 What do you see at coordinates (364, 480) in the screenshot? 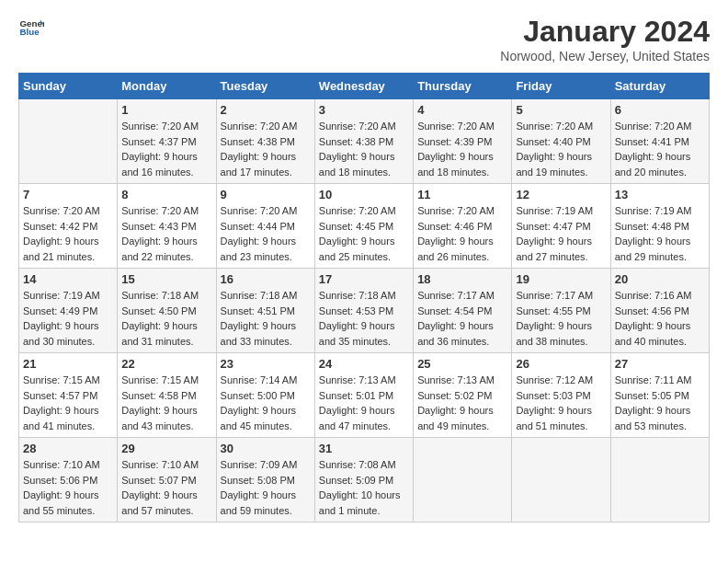
I see `calendar-week-row: 28Sunrise: 7:10 AM Sunset: 5:06 PM Dayli…` at bounding box center [364, 480].